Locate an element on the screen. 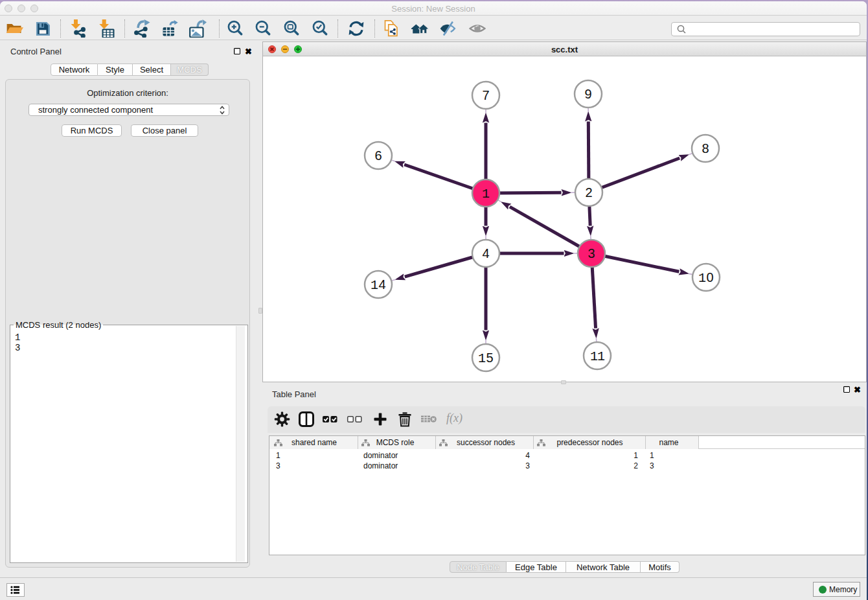 The height and width of the screenshot is (600, 868). svg-text: 3 is located at coordinates (591, 253).